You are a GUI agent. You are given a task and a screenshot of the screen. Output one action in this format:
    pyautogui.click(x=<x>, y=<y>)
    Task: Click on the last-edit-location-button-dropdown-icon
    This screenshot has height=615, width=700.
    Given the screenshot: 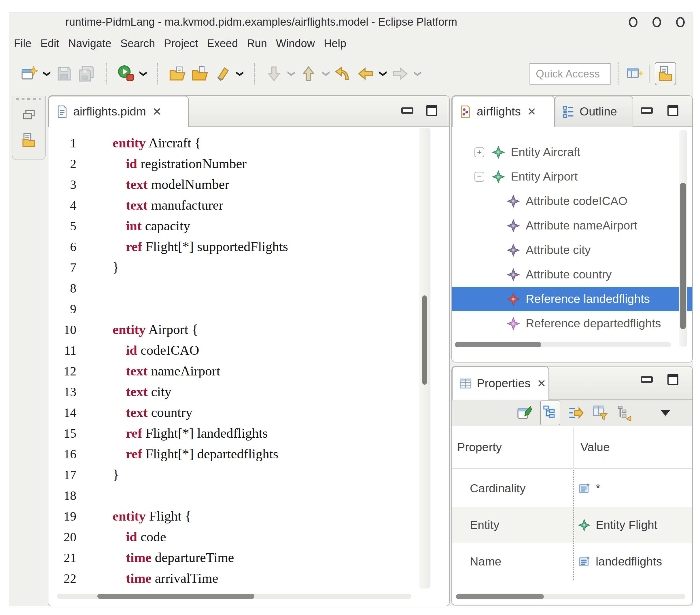 What is the action you would take?
    pyautogui.click(x=291, y=74)
    